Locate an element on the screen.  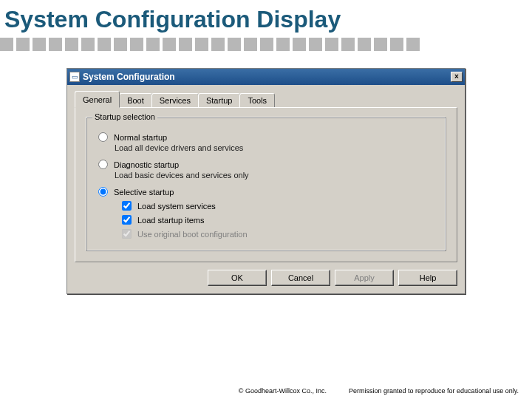
radio-diagnostic-startup is located at coordinates (103, 164).